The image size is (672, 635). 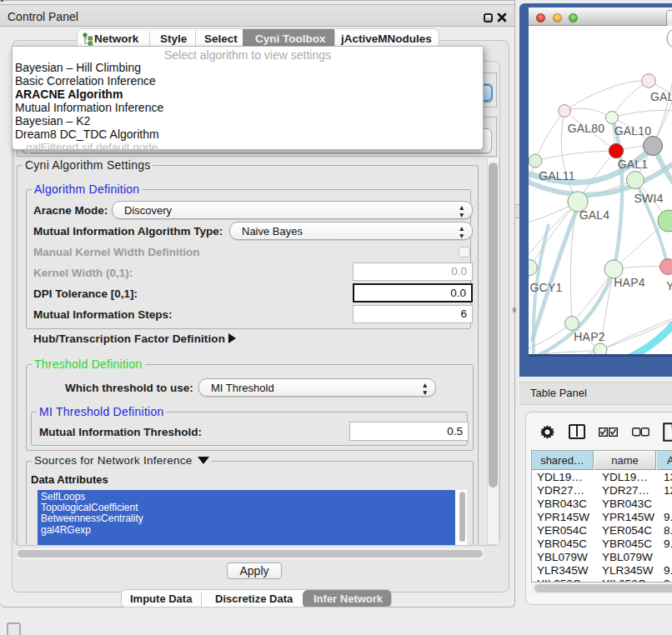 What do you see at coordinates (634, 131) in the screenshot?
I see `svg-text: GAL10` at bounding box center [634, 131].